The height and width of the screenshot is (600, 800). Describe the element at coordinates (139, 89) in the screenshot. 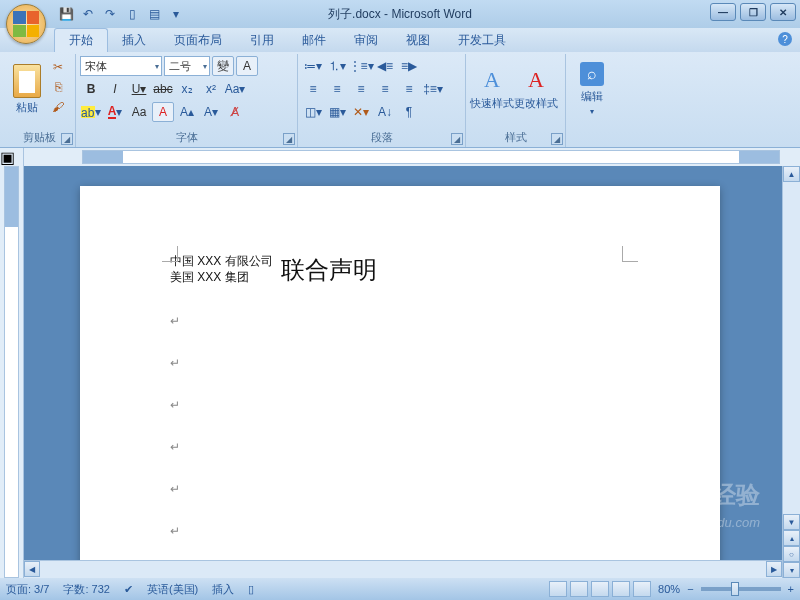

I see `underline-button: U▾` at that location.